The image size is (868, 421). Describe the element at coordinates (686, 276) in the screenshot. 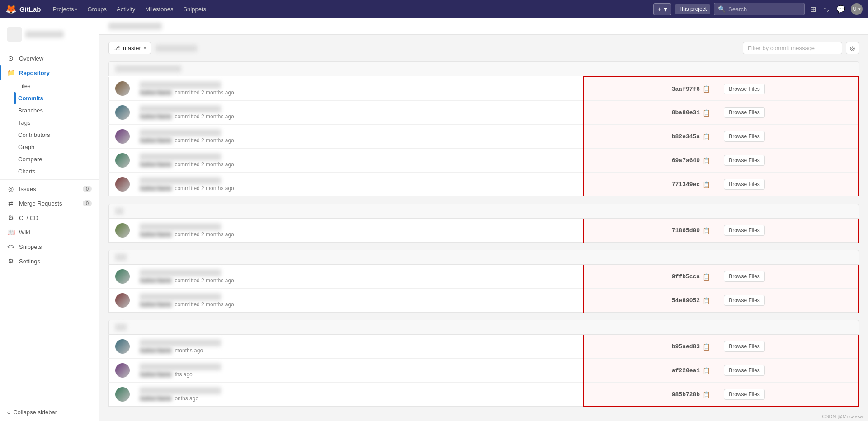

I see `commit-hash: 9ffb5cca` at that location.